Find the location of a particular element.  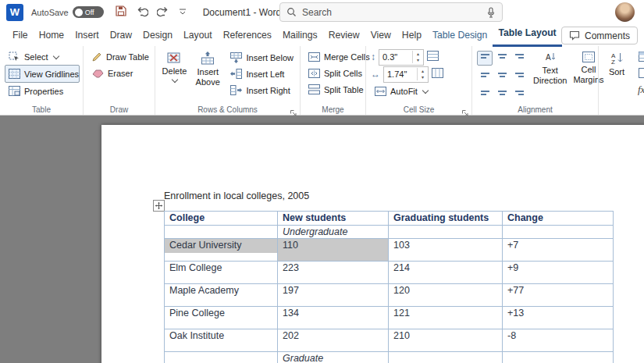

tab-design: Design is located at coordinates (158, 35).